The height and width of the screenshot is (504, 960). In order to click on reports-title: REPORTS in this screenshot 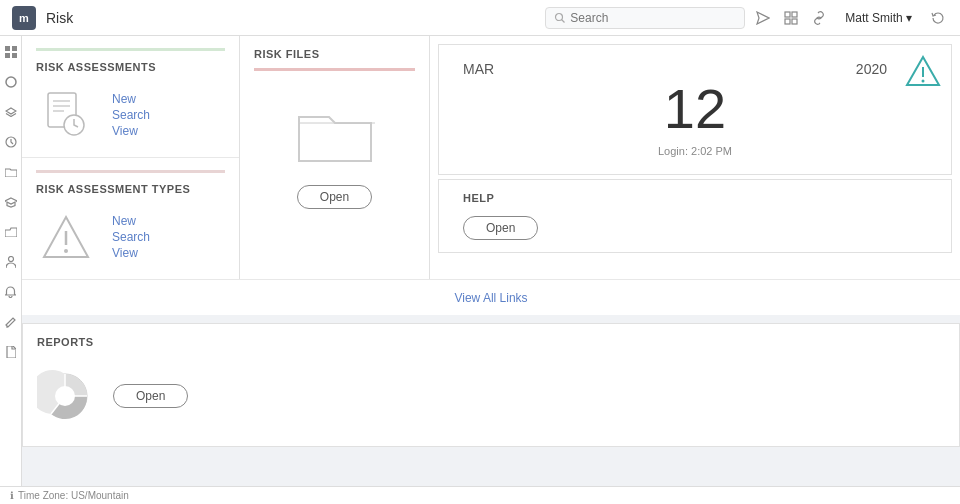, I will do `click(491, 342)`.